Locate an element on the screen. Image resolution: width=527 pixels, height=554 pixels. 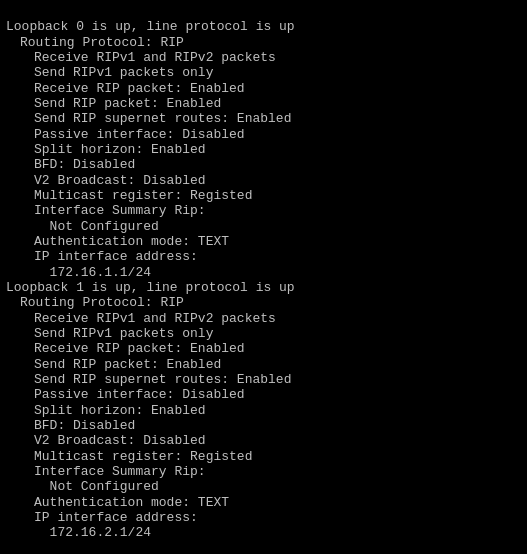
detail-line-1-7: BFD: Disabled is located at coordinates (264, 426).